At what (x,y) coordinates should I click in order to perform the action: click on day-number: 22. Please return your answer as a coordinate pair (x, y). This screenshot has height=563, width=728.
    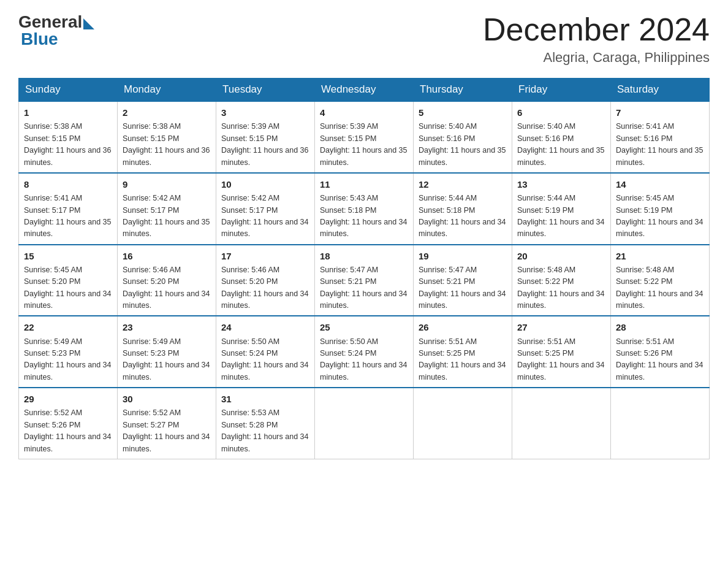
    Looking at the image, I should click on (68, 327).